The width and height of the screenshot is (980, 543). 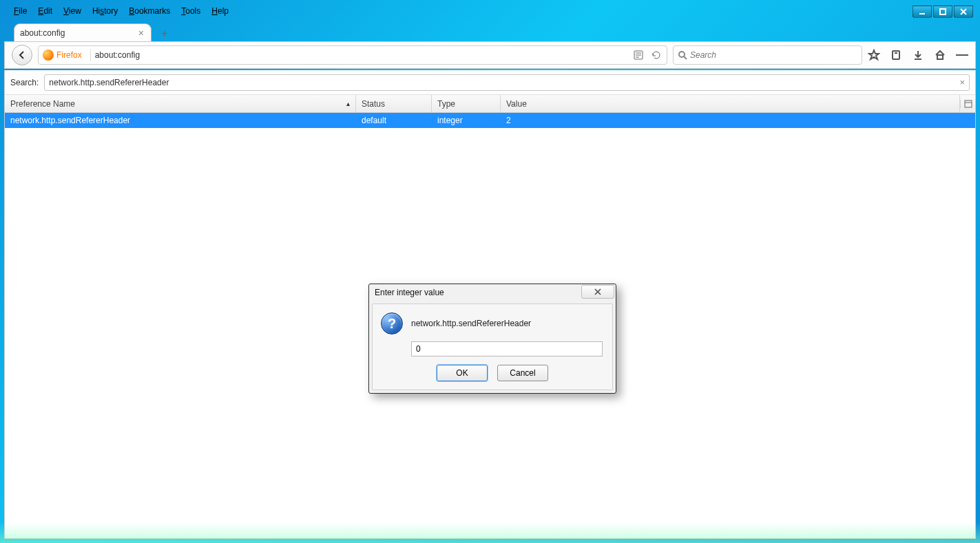 I want to click on row-pref-value: 2, so click(x=738, y=120).